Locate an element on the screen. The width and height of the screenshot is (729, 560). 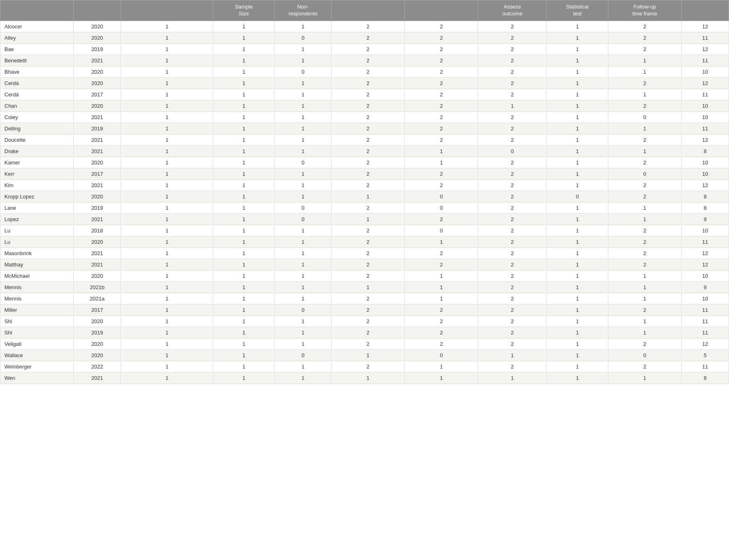
cell-year: 2019 is located at coordinates (97, 49).